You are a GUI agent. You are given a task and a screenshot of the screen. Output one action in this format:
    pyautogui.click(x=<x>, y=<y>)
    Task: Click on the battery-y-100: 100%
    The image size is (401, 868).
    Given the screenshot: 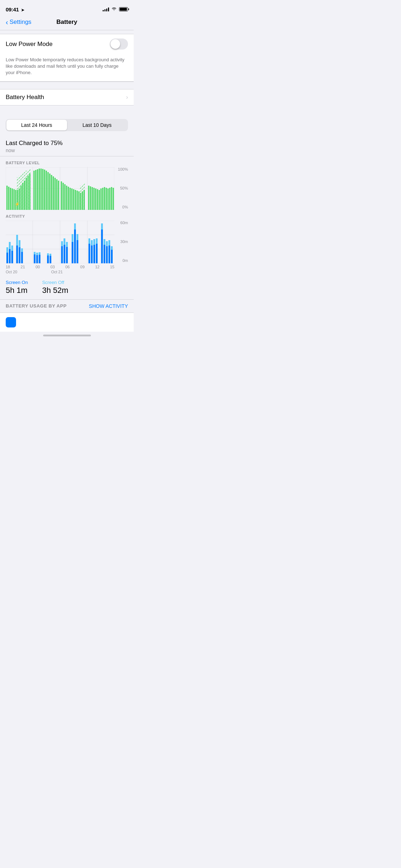 What is the action you would take?
    pyautogui.click(x=122, y=169)
    